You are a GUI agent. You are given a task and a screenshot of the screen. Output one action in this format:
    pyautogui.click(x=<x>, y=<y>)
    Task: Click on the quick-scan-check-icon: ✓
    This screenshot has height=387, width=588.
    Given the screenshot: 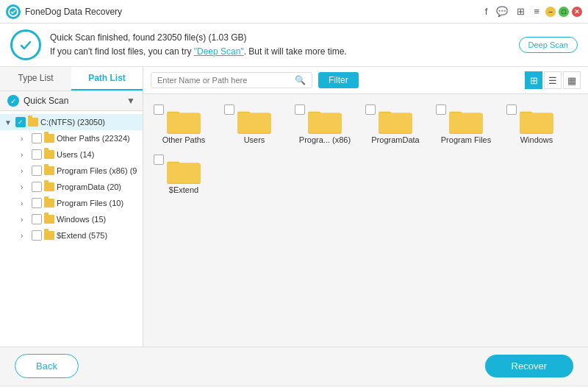 What is the action you would take?
    pyautogui.click(x=13, y=101)
    